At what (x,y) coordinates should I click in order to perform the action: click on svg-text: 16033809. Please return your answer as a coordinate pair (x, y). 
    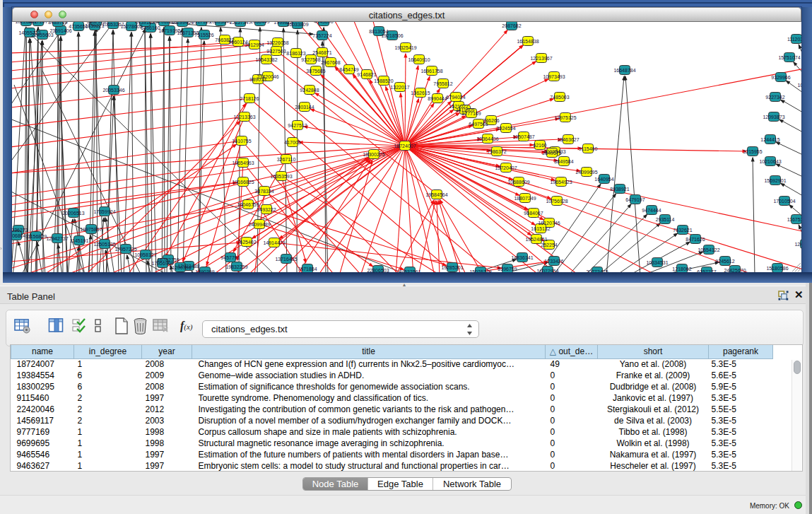
    Looking at the image, I should click on (297, 24).